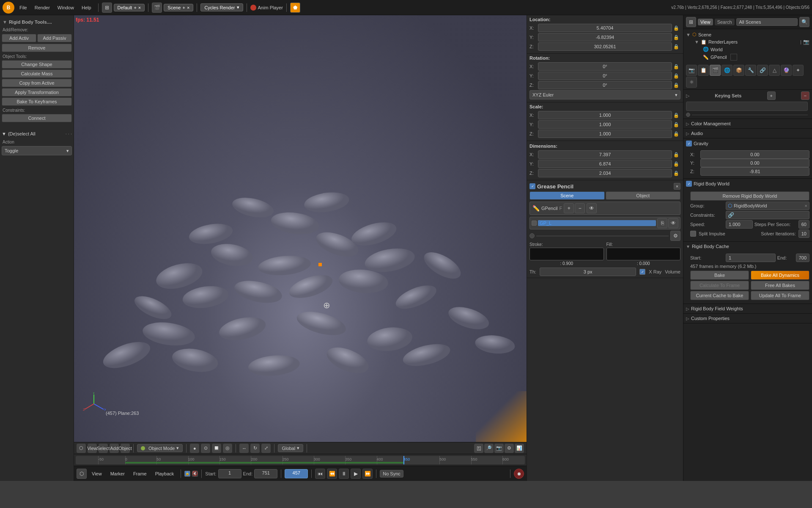 The image size is (812, 508). I want to click on modifier-prop-icon: 🔧, so click(751, 70).